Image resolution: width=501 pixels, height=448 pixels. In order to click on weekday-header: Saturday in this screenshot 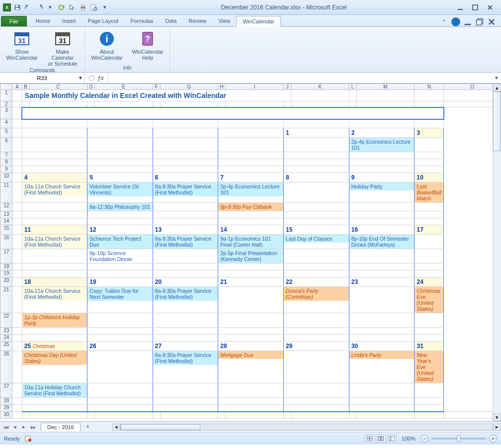, I will do `click(429, 124)`.